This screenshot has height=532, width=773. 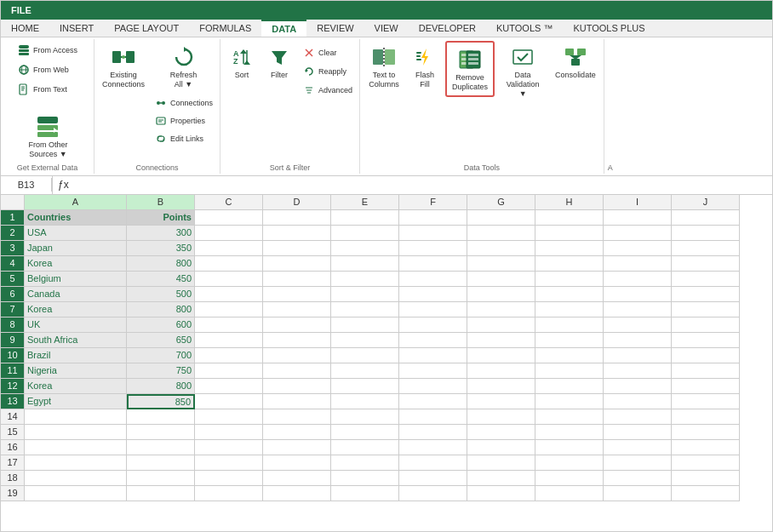 I want to click on col-header-c: C, so click(x=229, y=203).